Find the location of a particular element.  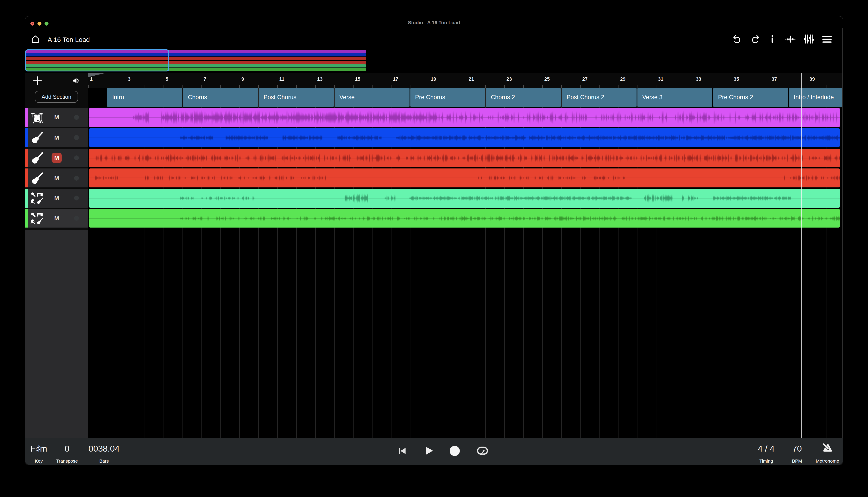

audio-wave-button is located at coordinates (790, 39).